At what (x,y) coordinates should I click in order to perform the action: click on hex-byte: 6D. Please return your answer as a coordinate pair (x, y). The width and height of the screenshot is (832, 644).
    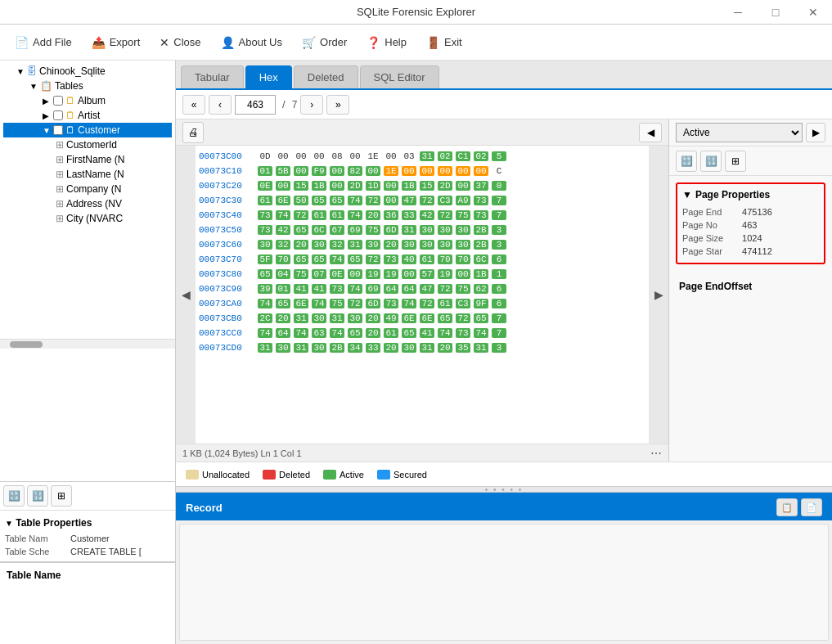
    Looking at the image, I should click on (391, 230).